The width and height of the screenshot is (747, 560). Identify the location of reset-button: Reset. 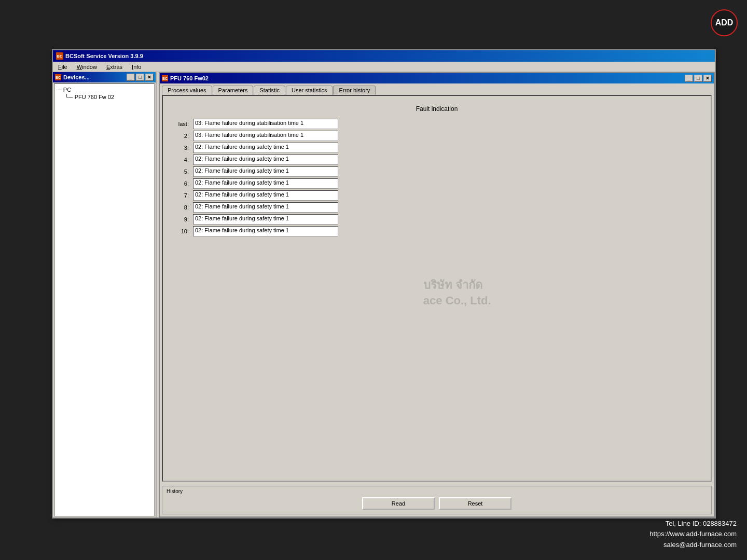
(475, 503).